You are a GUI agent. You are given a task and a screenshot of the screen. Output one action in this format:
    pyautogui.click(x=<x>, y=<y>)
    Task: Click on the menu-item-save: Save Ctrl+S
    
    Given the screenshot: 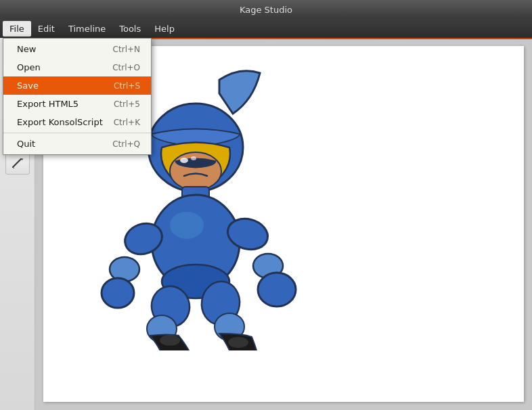 What is the action you would take?
    pyautogui.click(x=77, y=85)
    